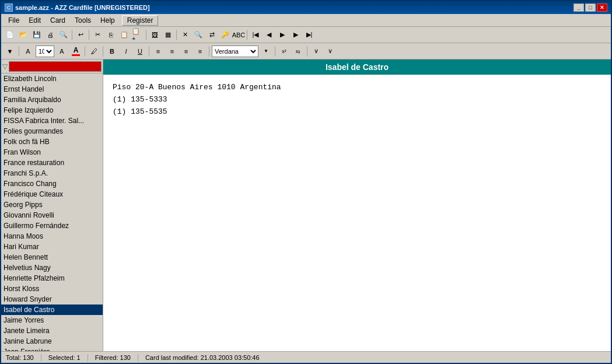 This screenshot has width=612, height=364. Describe the element at coordinates (50, 35) in the screenshot. I see `print-button: 🖨` at that location.